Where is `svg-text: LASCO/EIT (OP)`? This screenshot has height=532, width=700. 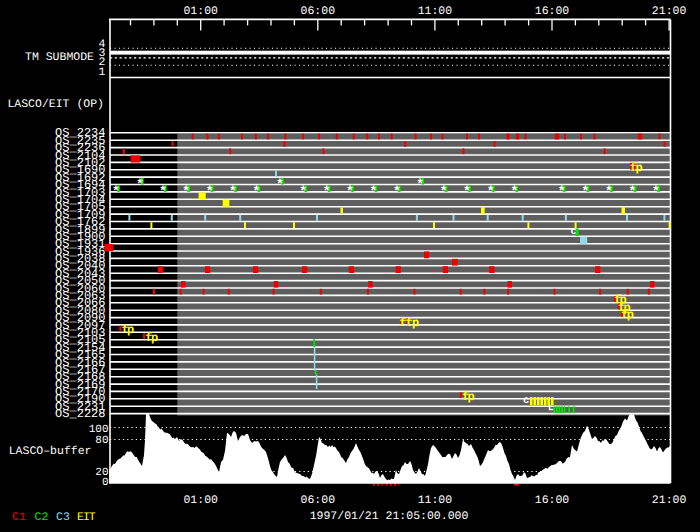
svg-text: LASCO/EIT (OP) is located at coordinates (56, 104).